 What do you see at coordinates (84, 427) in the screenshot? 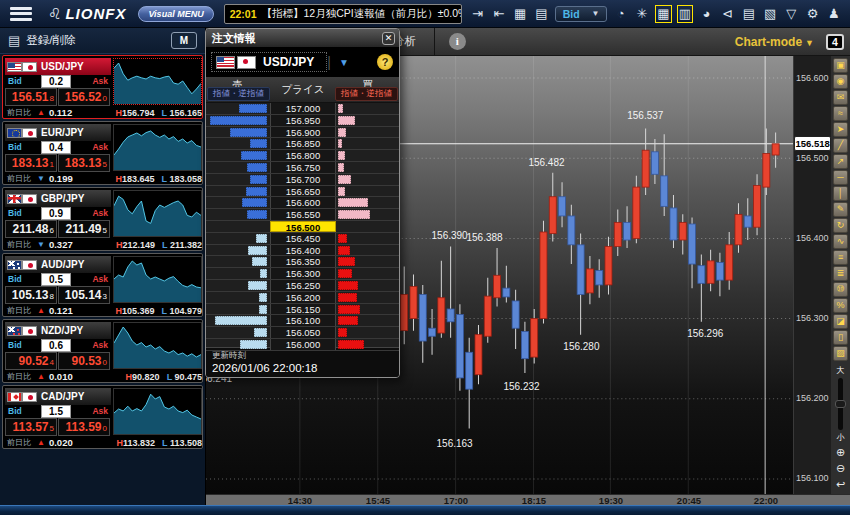
I see `ask-price: 113.590` at bounding box center [84, 427].